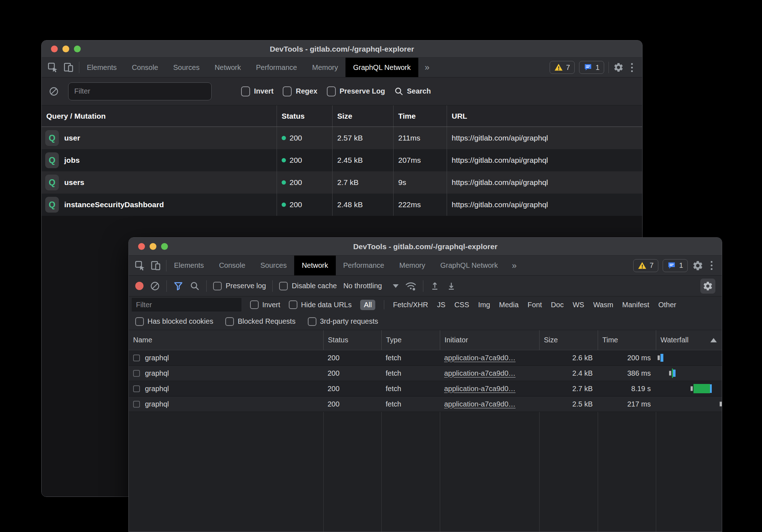 This screenshot has width=762, height=532. Describe the element at coordinates (178, 286) in the screenshot. I see `filter-funnel-icon` at that location.